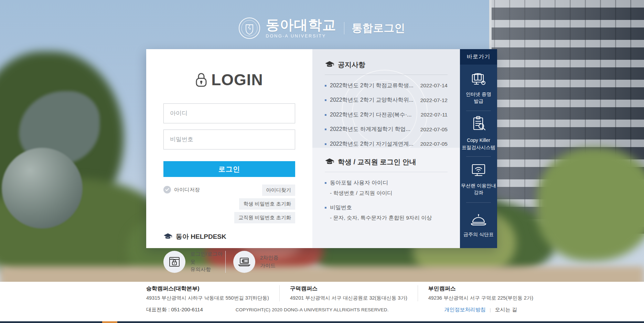 This screenshot has width=644, height=323. Describe the element at coordinates (386, 113) in the screenshot. I see `notice-list: 2022학년도 2학기 학점교류학생... 2022-07-14 2022학년도…` at that location.